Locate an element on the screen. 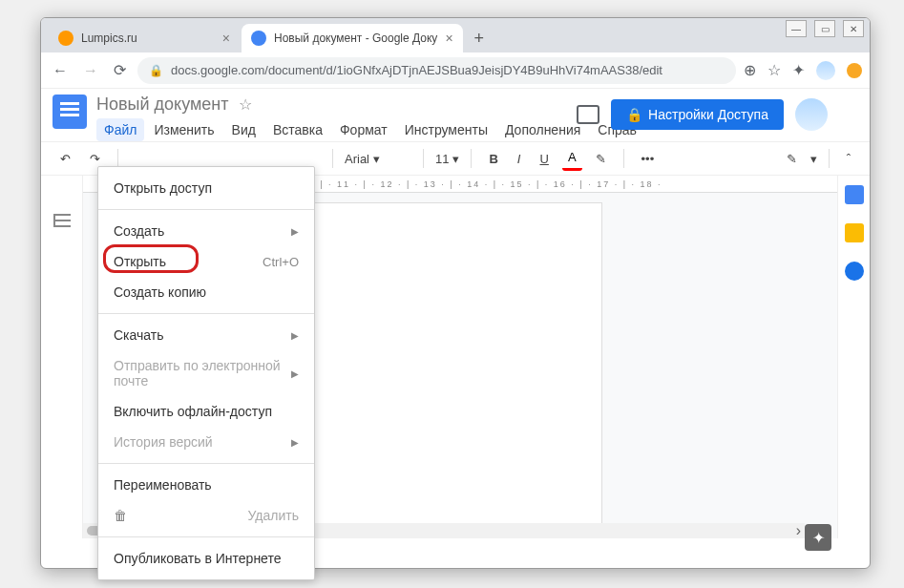 The image size is (904, 588). comments-icon is located at coordinates (588, 115).